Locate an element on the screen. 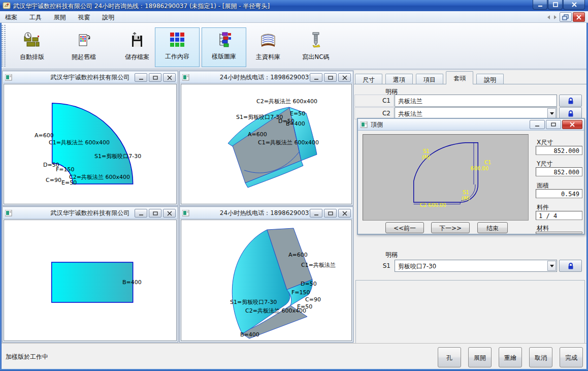 The width and height of the screenshot is (588, 371). tab-collar: 套頭 is located at coordinates (460, 78).